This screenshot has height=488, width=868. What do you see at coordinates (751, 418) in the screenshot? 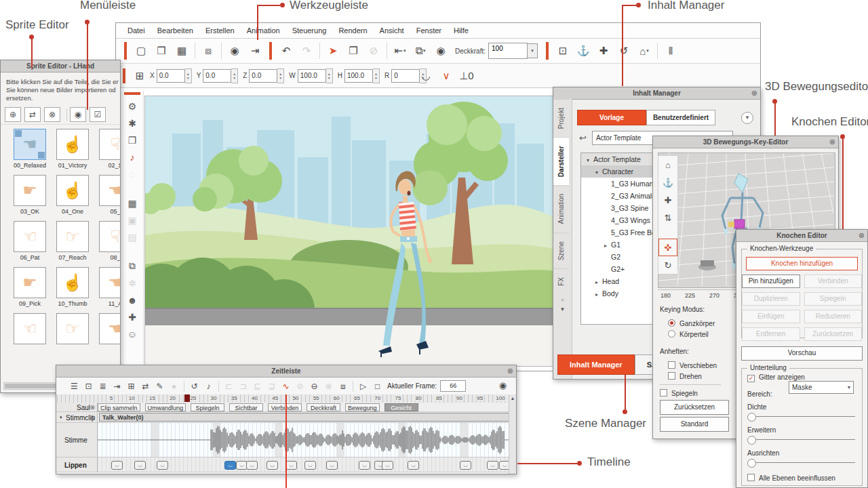
I see `slider-knob-icon` at bounding box center [751, 418].